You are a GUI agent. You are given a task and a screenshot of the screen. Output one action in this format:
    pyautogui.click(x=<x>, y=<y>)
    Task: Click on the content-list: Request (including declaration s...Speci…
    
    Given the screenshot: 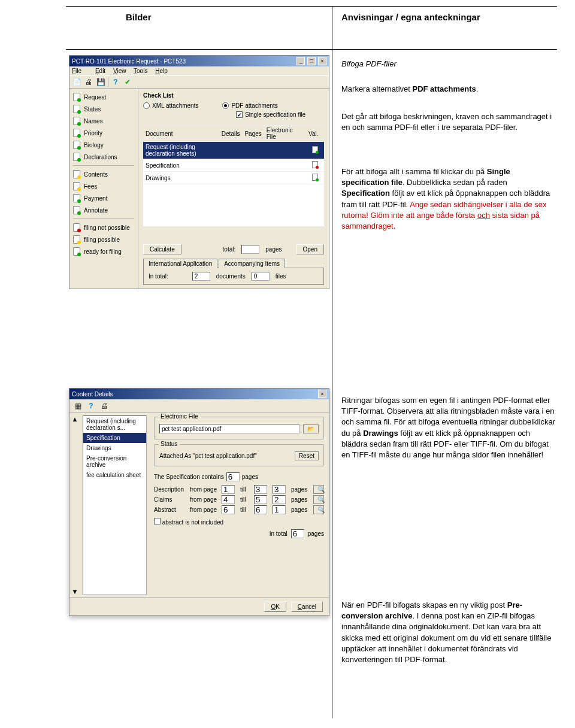 What is the action you would take?
    pyautogui.click(x=115, y=505)
    